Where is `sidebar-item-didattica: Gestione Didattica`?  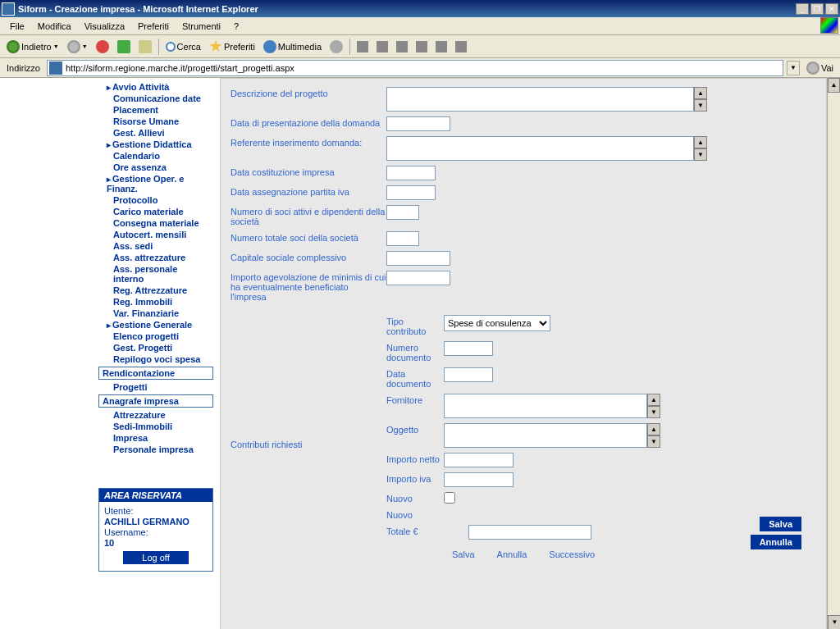
sidebar-item-didattica: Gestione Didattica is located at coordinates (156, 144).